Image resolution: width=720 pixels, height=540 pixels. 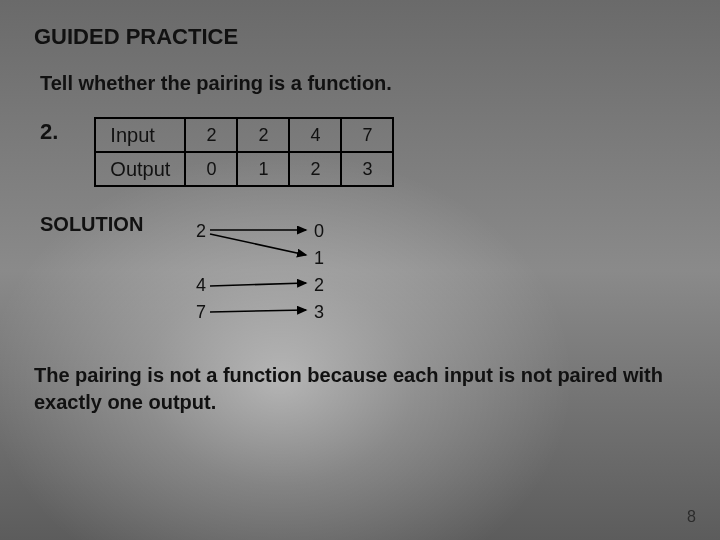 I want to click on mapping-arrows, so click(x=265, y=280).